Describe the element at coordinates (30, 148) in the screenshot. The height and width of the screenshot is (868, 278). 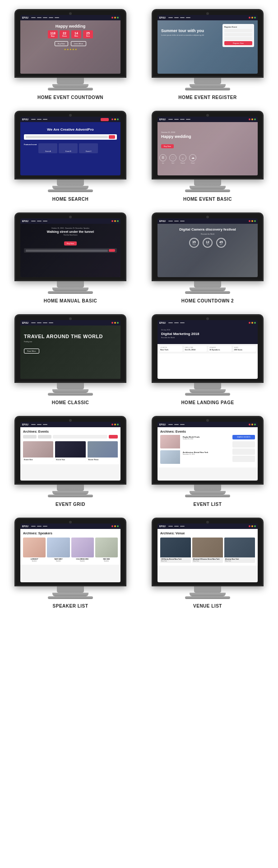
I see `s3-featured-label: Featured event` at that location.